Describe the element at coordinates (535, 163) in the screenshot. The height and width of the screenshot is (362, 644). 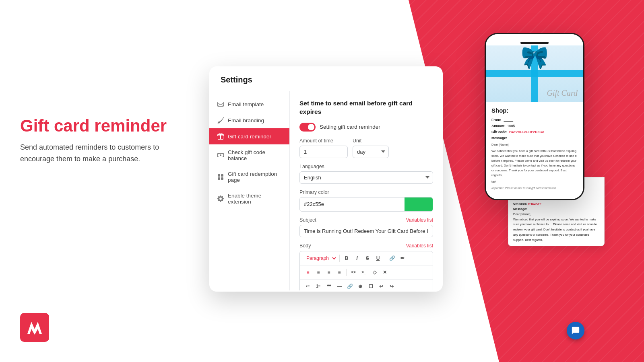
I see `message-body: We noticed that you have a gift card wit…` at that location.